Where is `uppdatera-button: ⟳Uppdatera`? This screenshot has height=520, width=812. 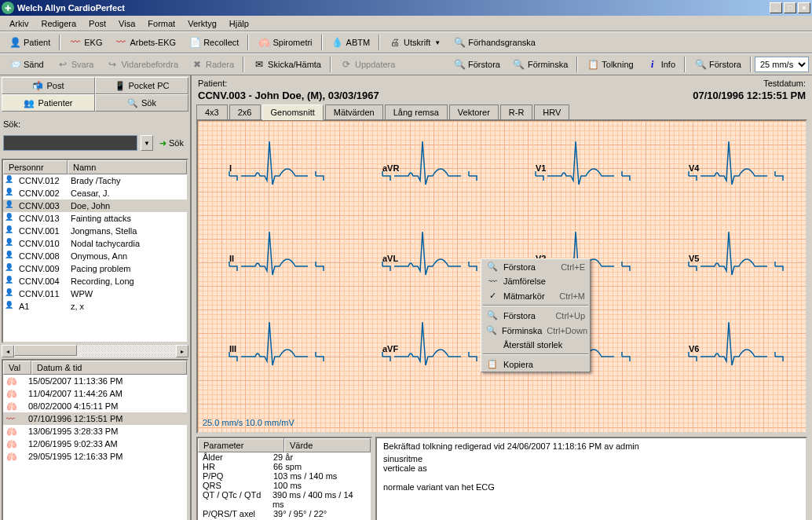 uppdatera-button: ⟳Uppdatera is located at coordinates (368, 64).